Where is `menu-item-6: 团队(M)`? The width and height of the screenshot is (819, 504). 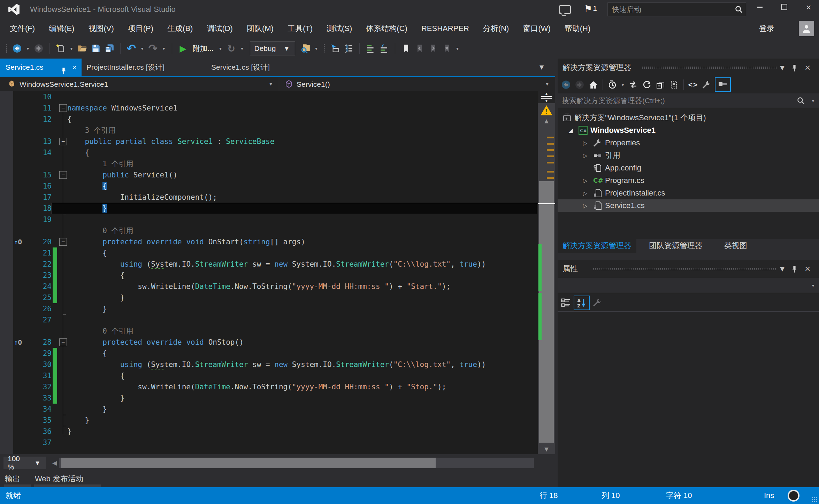 menu-item-6: 团队(M) is located at coordinates (260, 29).